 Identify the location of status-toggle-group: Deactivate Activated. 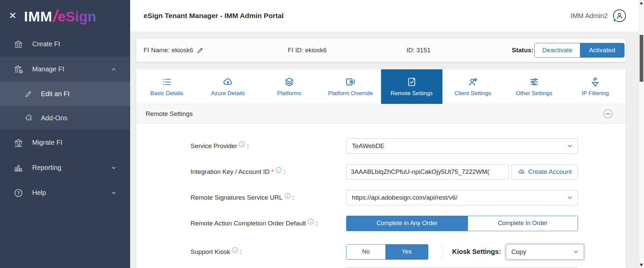
(580, 50).